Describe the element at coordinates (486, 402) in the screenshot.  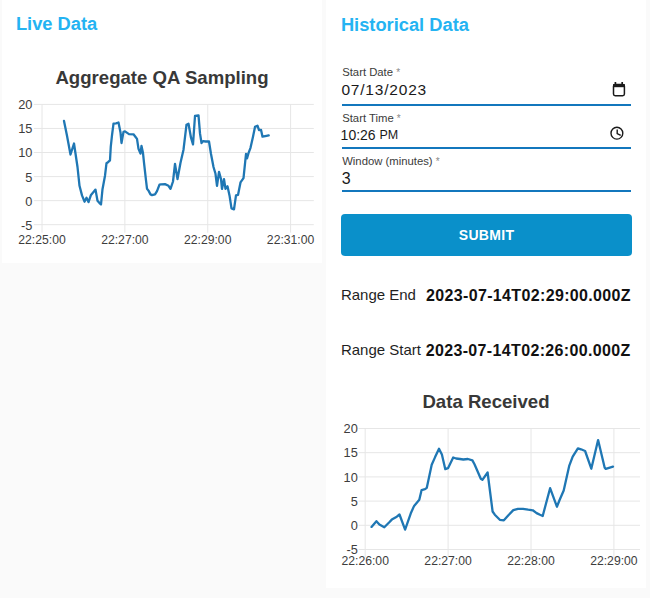
I see `svg-text: Data Received` at that location.